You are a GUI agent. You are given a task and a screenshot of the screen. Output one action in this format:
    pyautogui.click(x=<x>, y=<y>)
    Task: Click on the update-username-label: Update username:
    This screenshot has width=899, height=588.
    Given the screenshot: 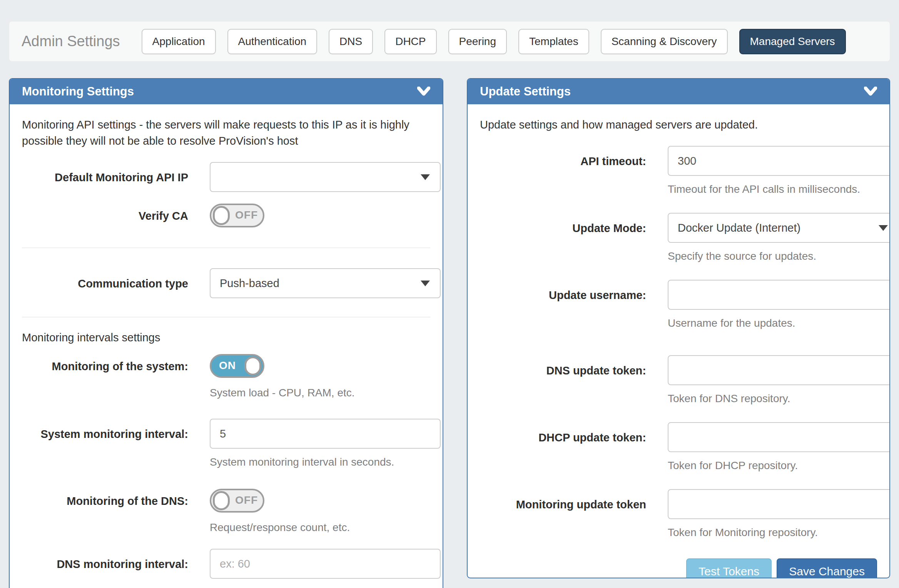 What is the action you would take?
    pyautogui.click(x=563, y=291)
    